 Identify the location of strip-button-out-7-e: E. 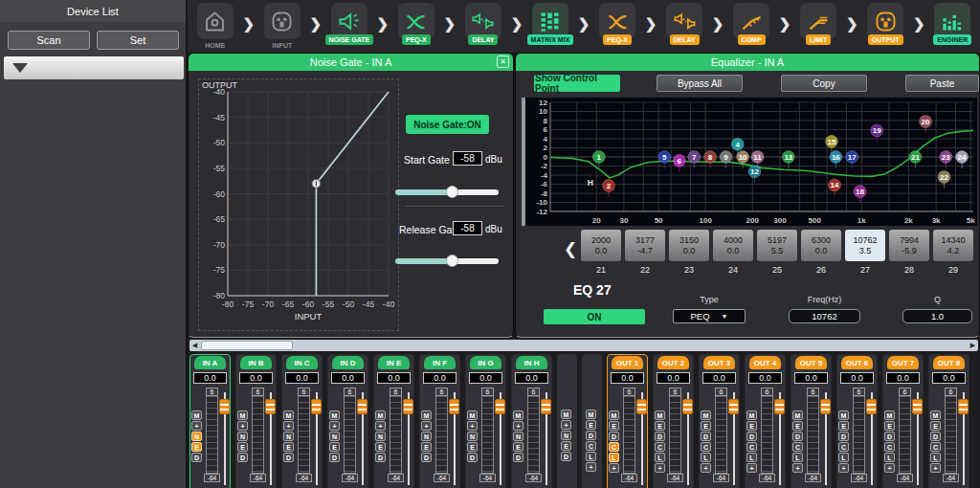
(890, 426).